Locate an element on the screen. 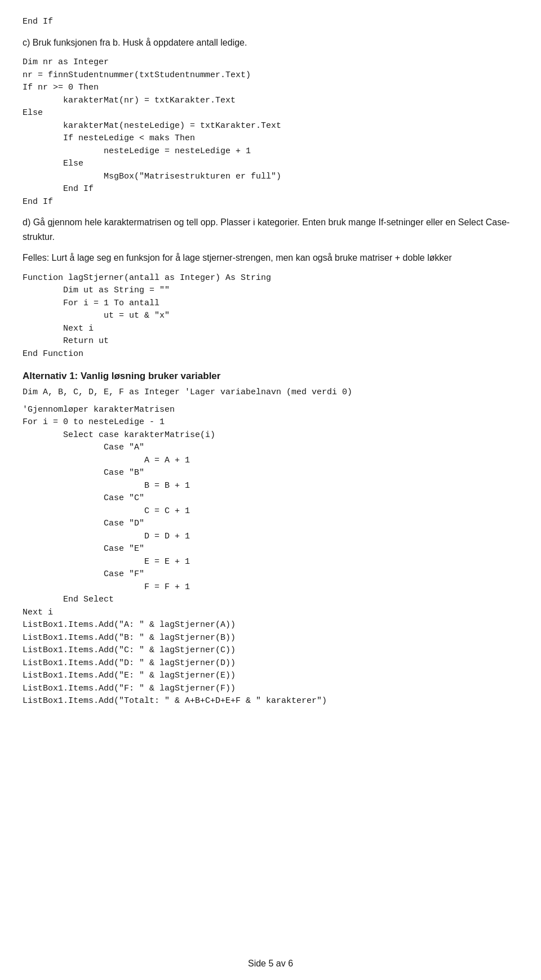 Image resolution: width=541 pixels, height=980 pixels. code-c-block: Dim nr as Integer nr = finnStudentnummer… is located at coordinates (270, 132).